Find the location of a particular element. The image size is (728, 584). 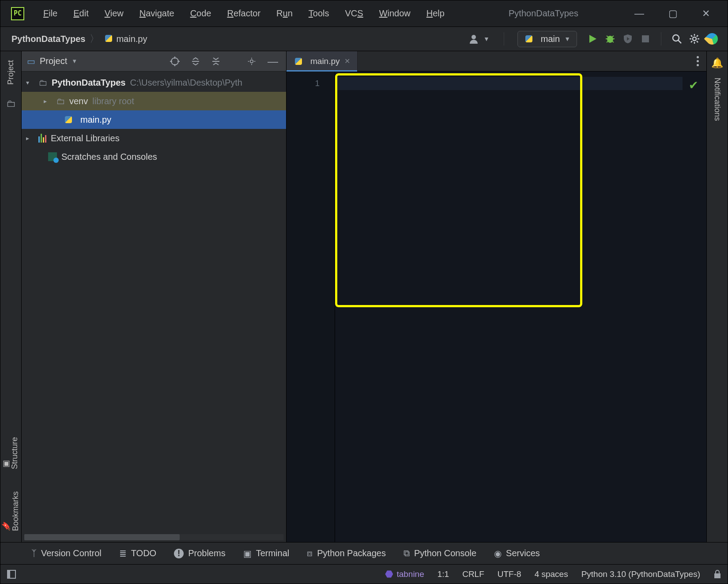

jetbrains-toolbox-button is located at coordinates (712, 39).